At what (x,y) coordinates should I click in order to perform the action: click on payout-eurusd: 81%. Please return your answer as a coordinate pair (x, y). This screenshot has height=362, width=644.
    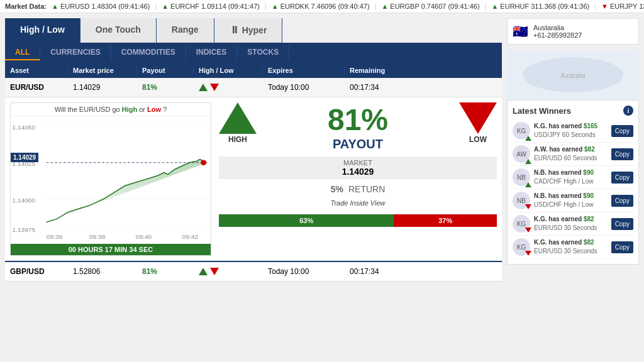
    Looking at the image, I should click on (165, 87).